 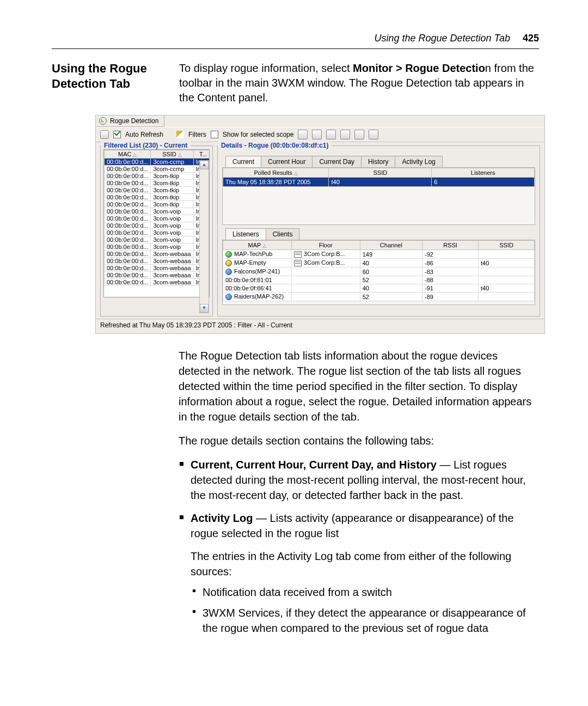 I want to click on filtered-list-title: Filtered List (230) - Current, so click(x=146, y=145).